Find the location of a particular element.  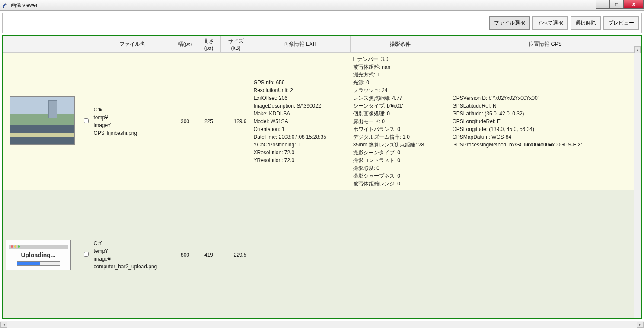

cell-cond: F ナンバー: 3.0 被写体距離: nan 測光方式: 1 光源: 0 フラッ… is located at coordinates (400, 122).